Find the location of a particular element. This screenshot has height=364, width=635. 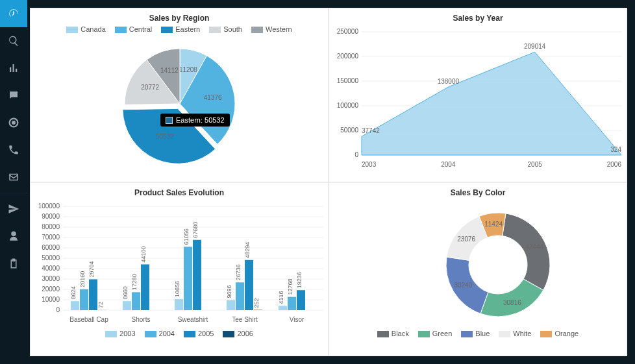

sidebar-tasks is located at coordinates (14, 263).